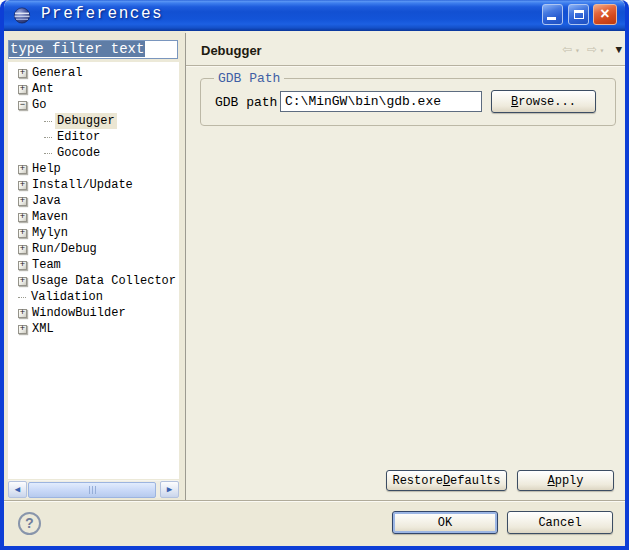 The width and height of the screenshot is (629, 550). I want to click on close-icon: ×, so click(604, 14).